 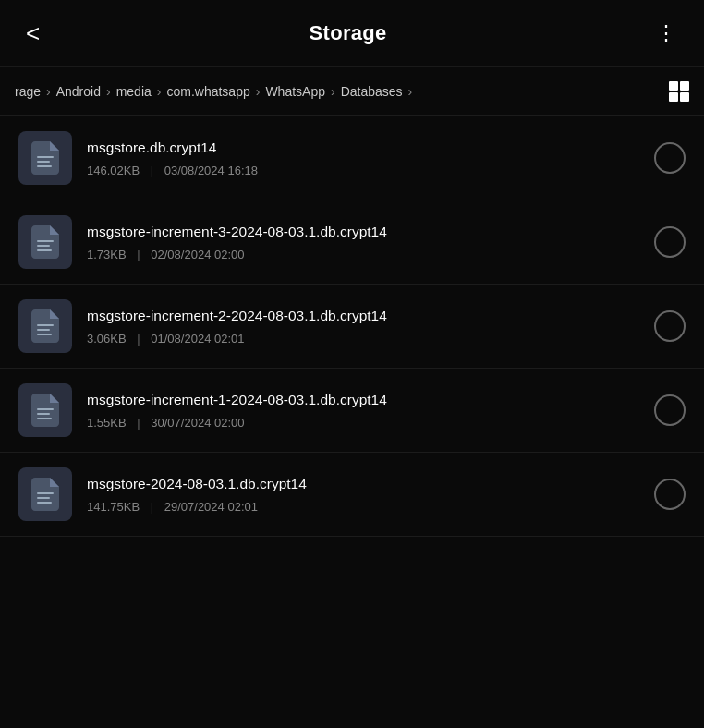 What do you see at coordinates (113, 506) in the screenshot?
I see `file-size: 141.75KB` at bounding box center [113, 506].